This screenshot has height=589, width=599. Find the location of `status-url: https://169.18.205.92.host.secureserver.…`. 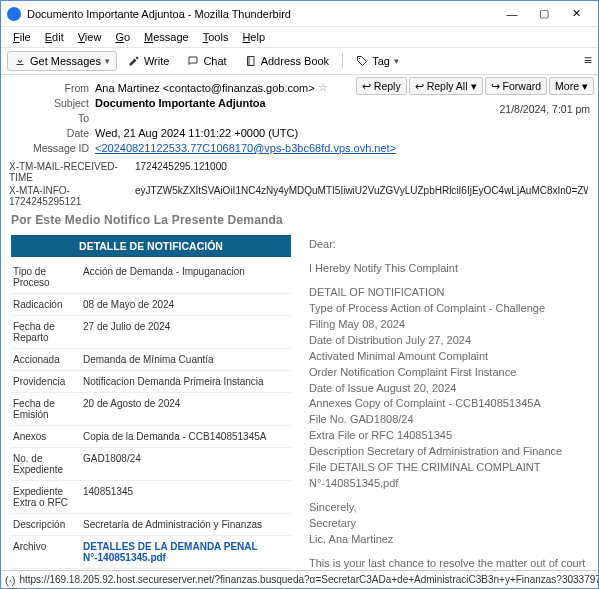

status-url: https://169.18.205.92.host.secureserver.… is located at coordinates (308, 580).